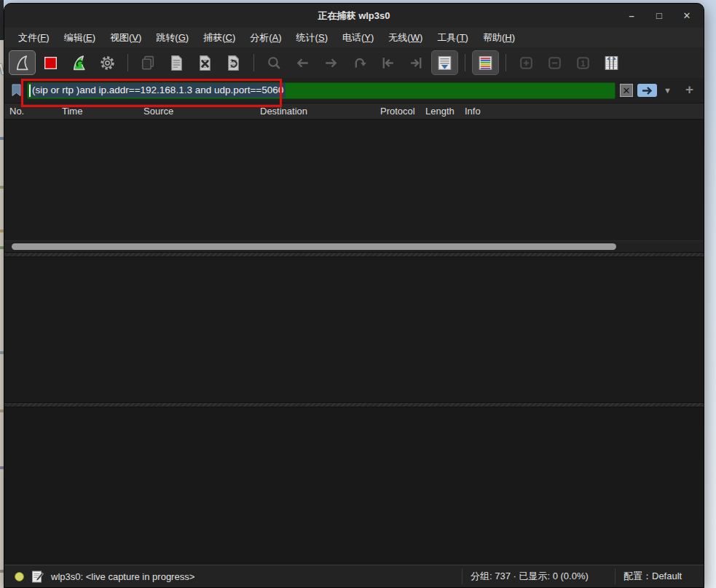  Describe the element at coordinates (398, 111) in the screenshot. I see `column-header-protocol: Protocol` at that location.